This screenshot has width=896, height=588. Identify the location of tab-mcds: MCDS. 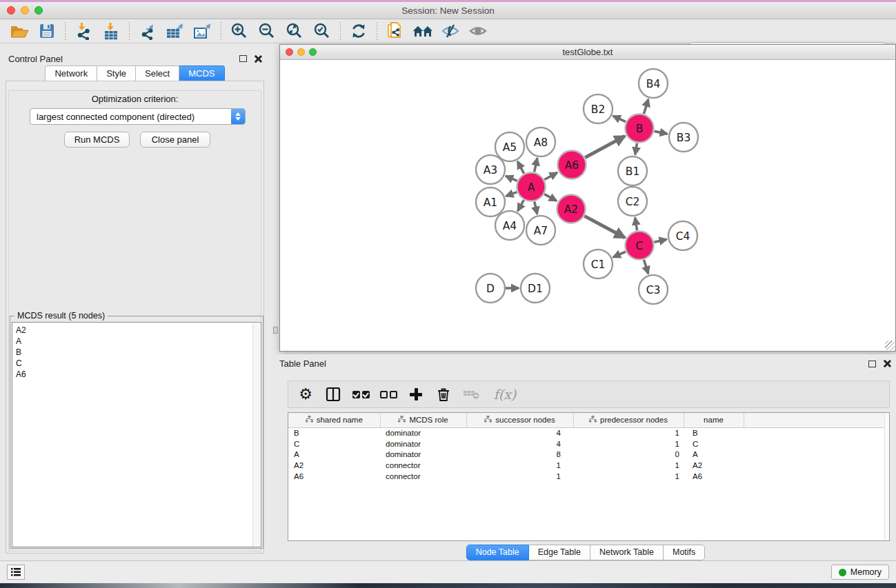
(201, 74).